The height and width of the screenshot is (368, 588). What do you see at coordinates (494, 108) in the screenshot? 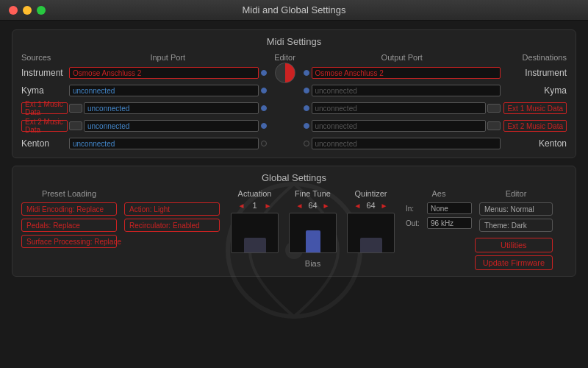
I see `slider-ext1-out` at bounding box center [494, 108].